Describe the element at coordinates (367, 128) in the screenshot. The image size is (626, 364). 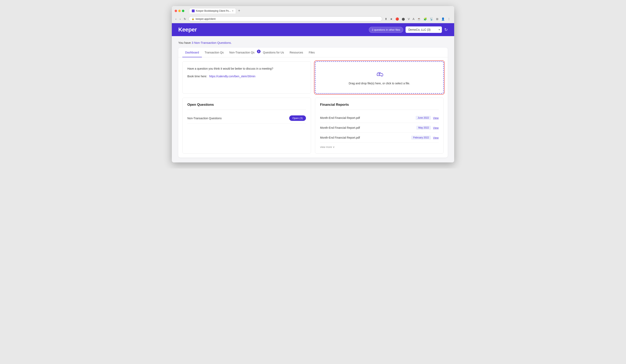
I see `report-name-may: Month-End Financial Report.pdf` at that location.